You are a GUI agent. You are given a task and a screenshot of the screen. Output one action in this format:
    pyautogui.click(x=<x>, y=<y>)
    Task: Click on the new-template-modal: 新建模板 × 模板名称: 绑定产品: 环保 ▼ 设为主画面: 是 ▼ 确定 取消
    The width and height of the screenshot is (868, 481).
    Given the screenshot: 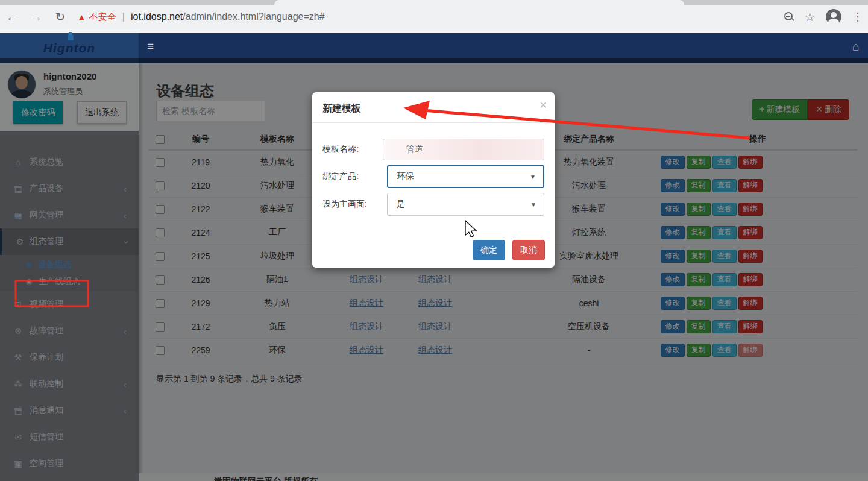 What is the action you would take?
    pyautogui.click(x=433, y=180)
    